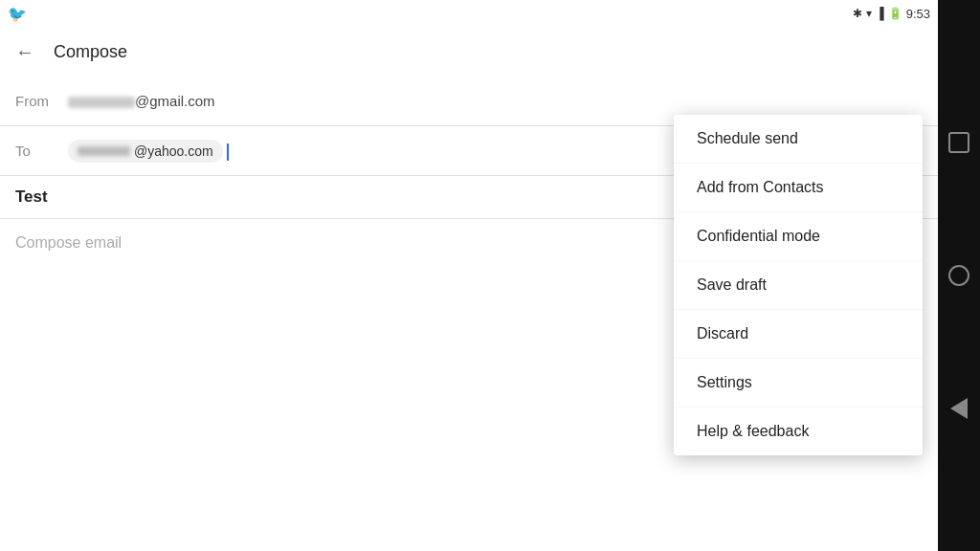 The height and width of the screenshot is (551, 980). What do you see at coordinates (892, 13) in the screenshot?
I see `status-bar-right: ✱ ▾ ▐ 🔋 9:53` at bounding box center [892, 13].